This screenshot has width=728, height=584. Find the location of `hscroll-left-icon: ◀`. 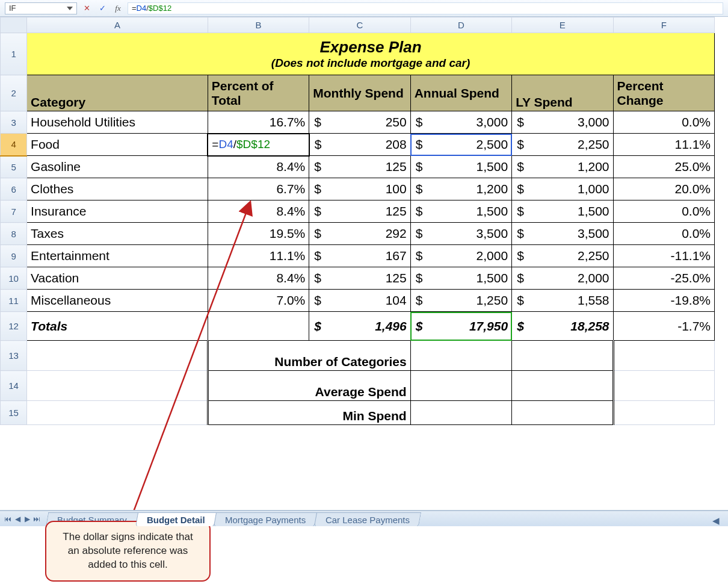

hscroll-left-icon: ◀ is located at coordinates (716, 521).